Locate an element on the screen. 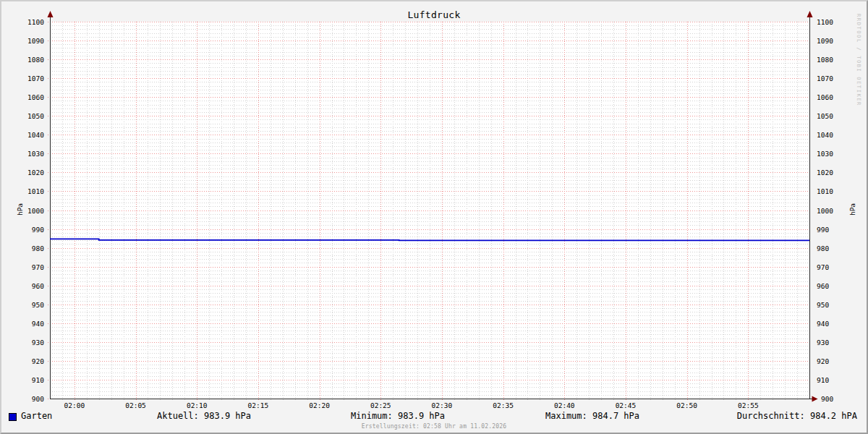 This screenshot has width=868, height=434. y-tick-label-right: 900 is located at coordinates (827, 399).